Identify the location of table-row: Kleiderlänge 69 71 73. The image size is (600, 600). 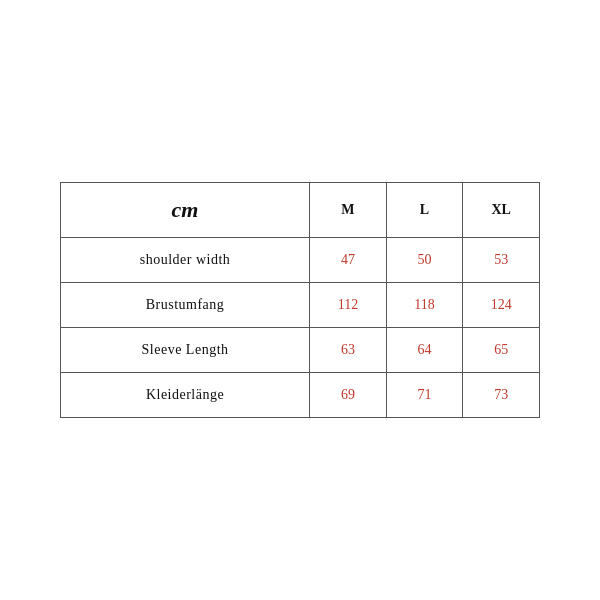
(300, 396).